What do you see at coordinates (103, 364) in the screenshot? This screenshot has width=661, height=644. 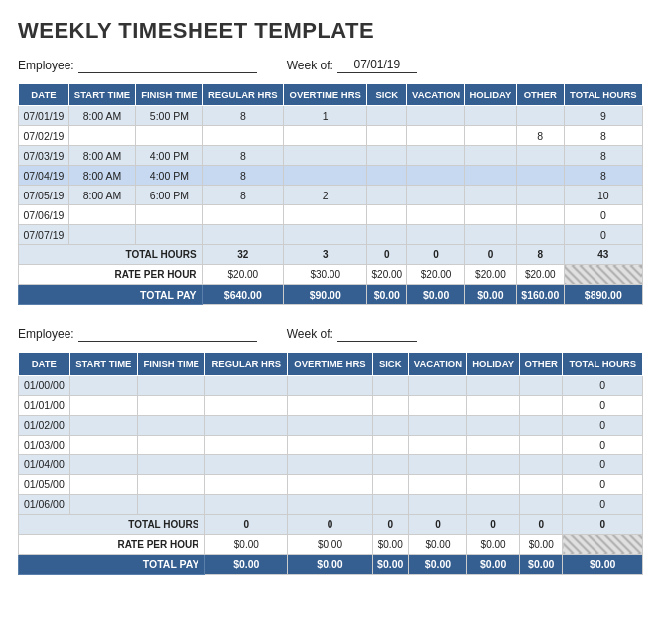 I see `col-start-2: START TIME` at bounding box center [103, 364].